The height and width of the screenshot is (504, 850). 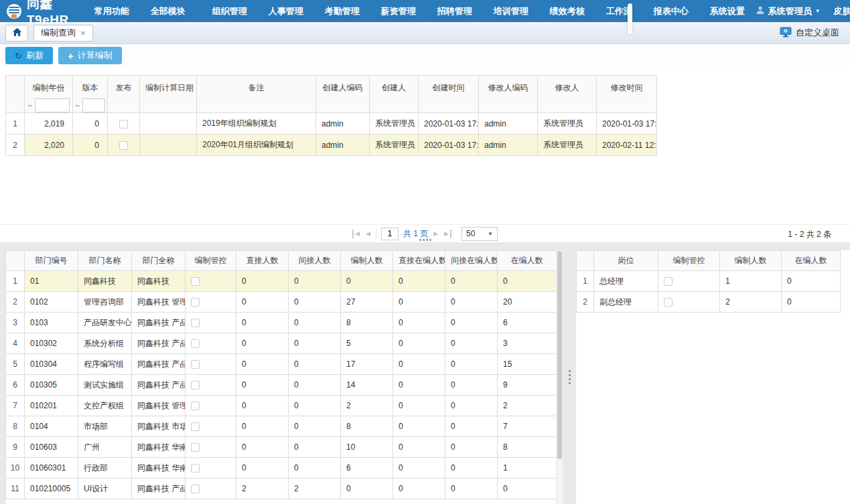 What do you see at coordinates (472, 261) in the screenshot?
I see `column-header: 间接在编人数` at bounding box center [472, 261].